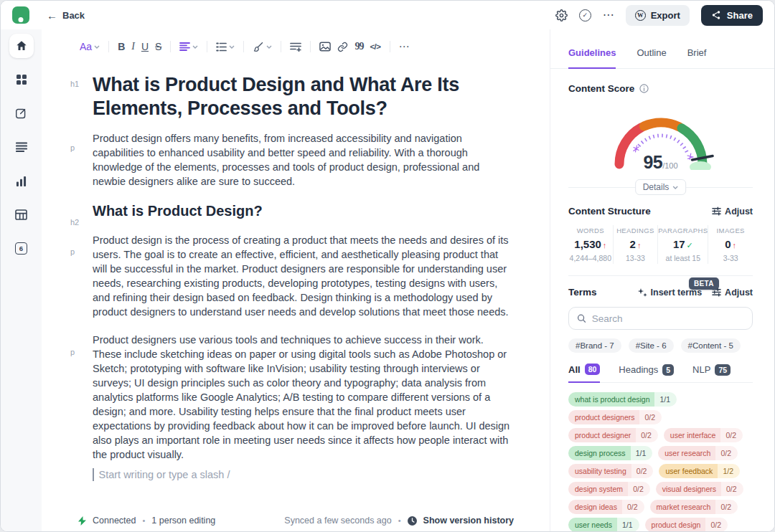 The height and width of the screenshot is (532, 775). What do you see at coordinates (699, 471) in the screenshot?
I see `term-chip: user feedback 1/2` at bounding box center [699, 471].